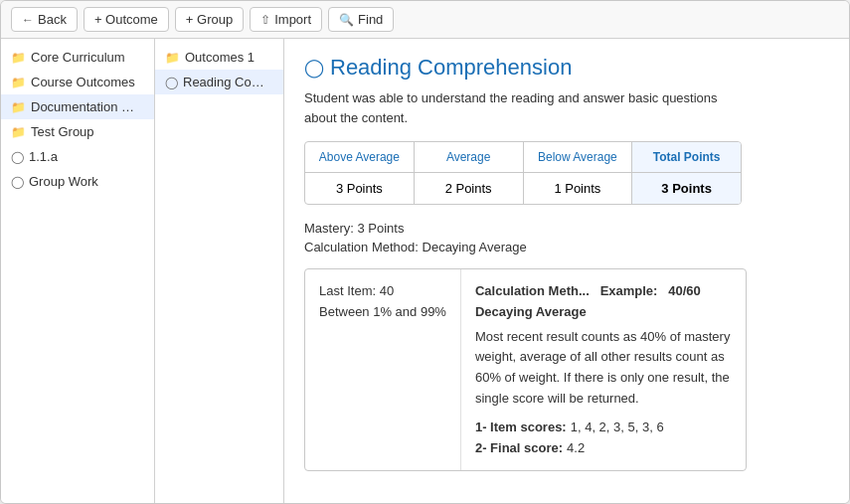 The image size is (850, 504). What do you see at coordinates (603, 370) in the screenshot?
I see `calc-right: Calculation Meth... Example: 40/60 Decay…` at bounding box center [603, 370].